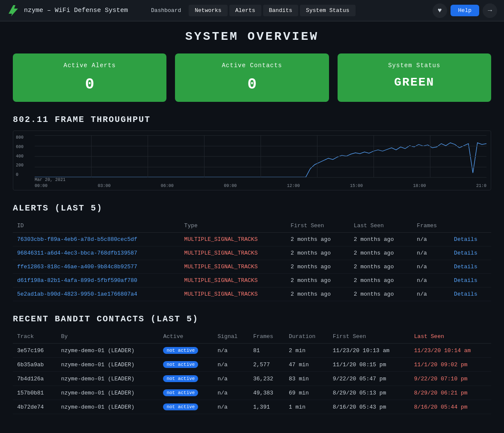 The image size is (504, 433). I want to click on bandit-duration: 83 min, so click(306, 379).